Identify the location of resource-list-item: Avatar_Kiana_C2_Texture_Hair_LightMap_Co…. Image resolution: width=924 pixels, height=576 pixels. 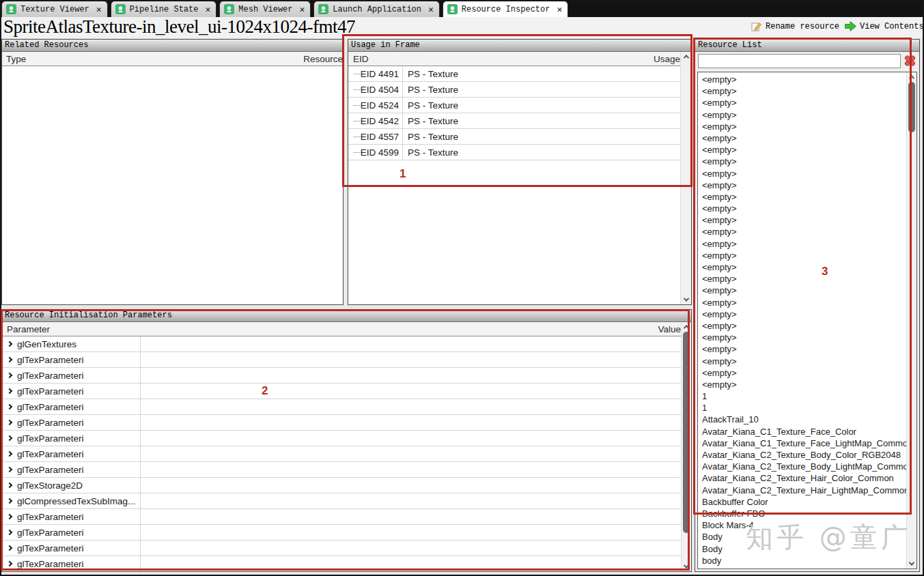
(802, 490).